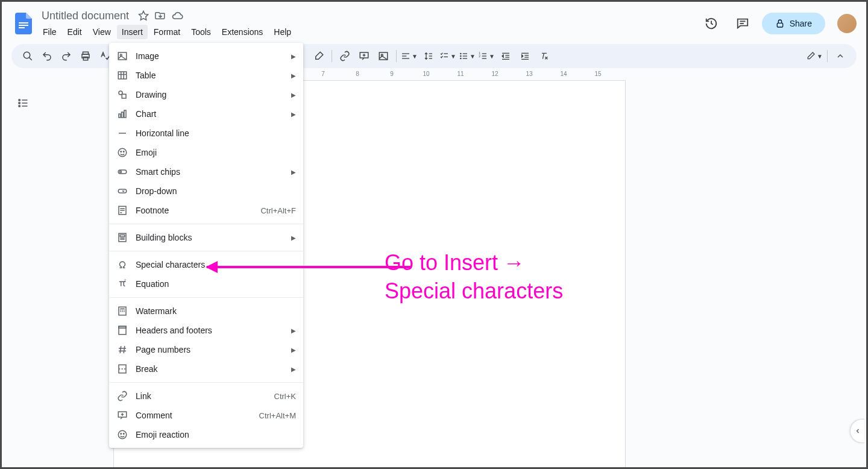 This screenshot has width=868, height=469. Describe the element at coordinates (206, 133) in the screenshot. I see `menu-item-horizontal-line: Horizontal line` at that location.